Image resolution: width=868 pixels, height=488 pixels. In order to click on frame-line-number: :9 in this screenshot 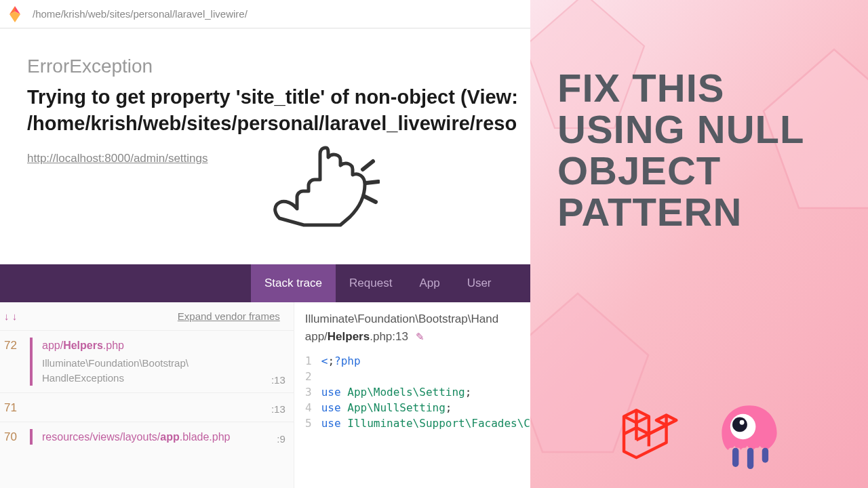, I will do `click(281, 439)`.